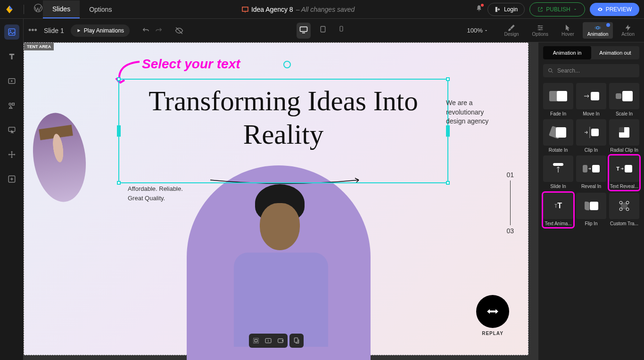 The width and height of the screenshot is (644, 360). Describe the element at coordinates (12, 130) in the screenshot. I see `interactive-tool-icon` at that location.